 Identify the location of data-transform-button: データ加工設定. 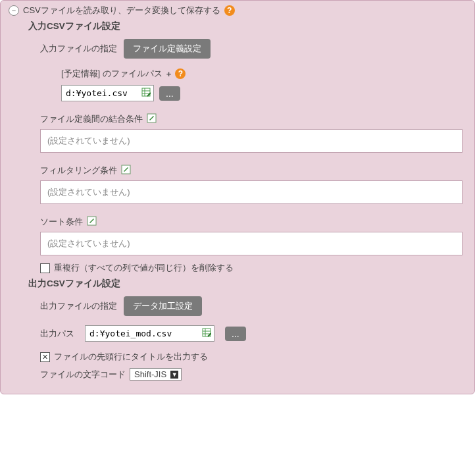
(163, 306).